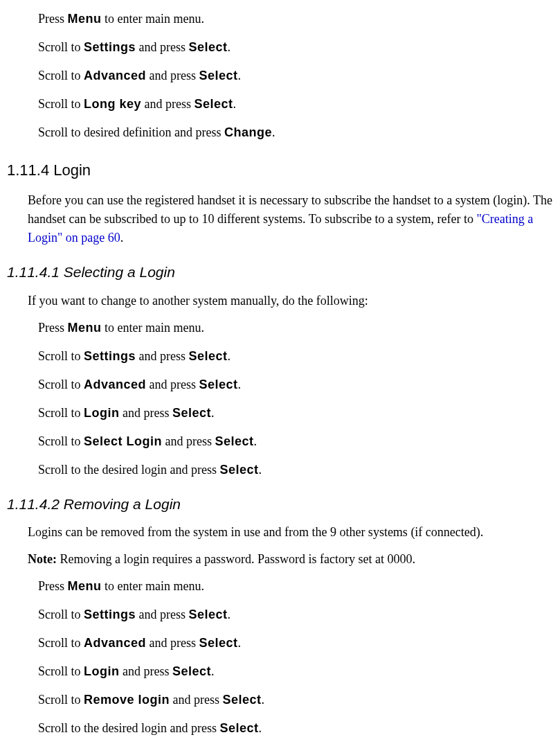 The height and width of the screenshot is (744, 560). Describe the element at coordinates (296, 104) in the screenshot. I see `step-item: Scroll to Long key and press Select.` at that location.